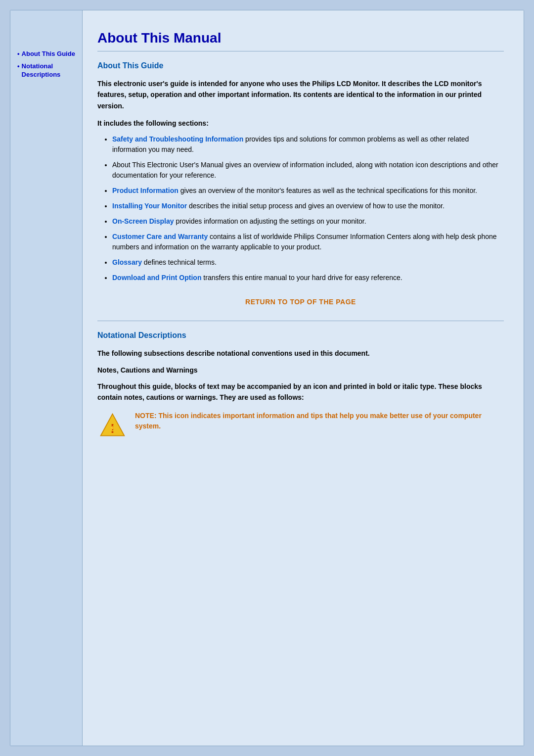 Image resolution: width=534 pixels, height=756 pixels. I want to click on note-icon: ! ⚡, so click(112, 425).